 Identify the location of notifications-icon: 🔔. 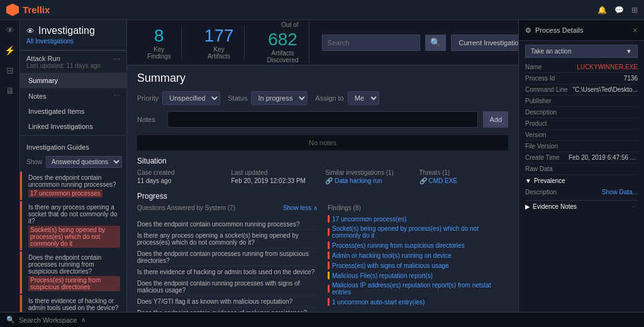
(602, 10).